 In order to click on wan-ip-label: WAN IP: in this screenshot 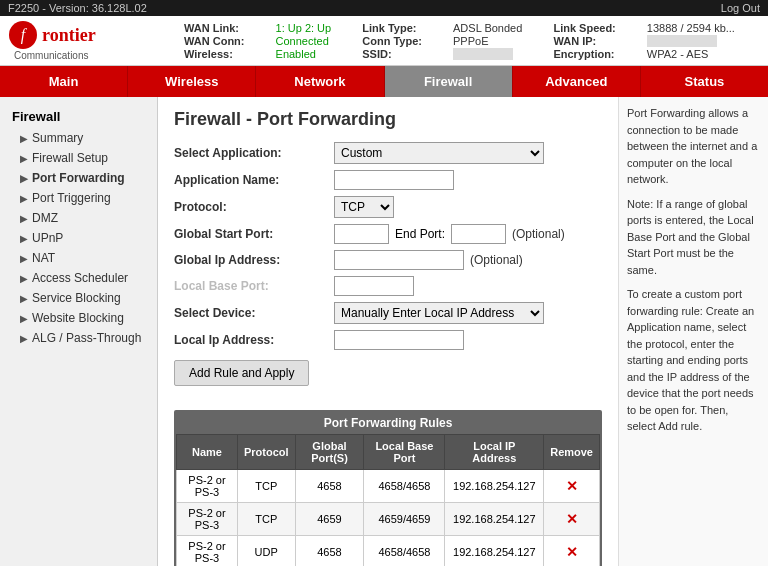, I will do `click(596, 41)`.